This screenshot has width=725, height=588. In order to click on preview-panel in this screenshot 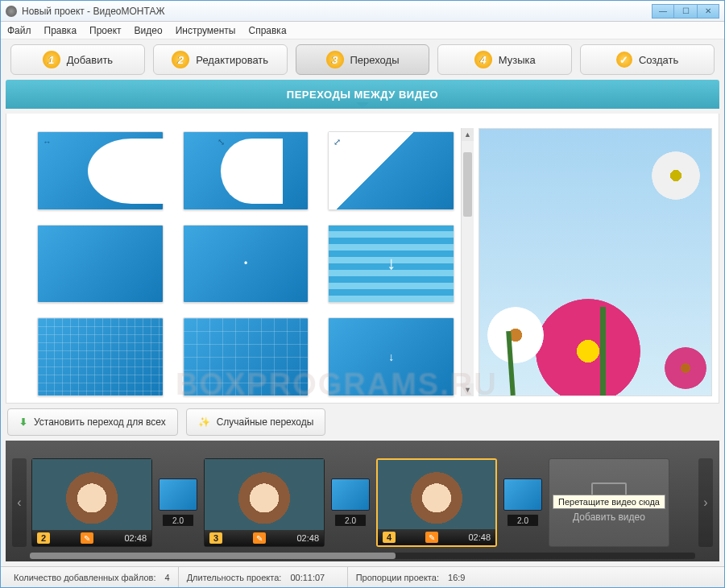, I will do `click(595, 263)`.